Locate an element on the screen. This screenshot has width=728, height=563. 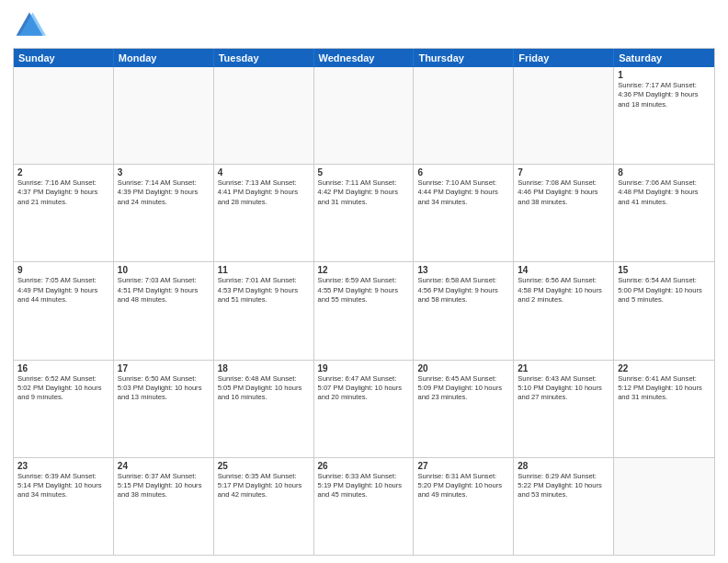
day-info: Sunrise: 6:48 AM Sunset: 5:05 PM Dayligh… is located at coordinates (264, 388).